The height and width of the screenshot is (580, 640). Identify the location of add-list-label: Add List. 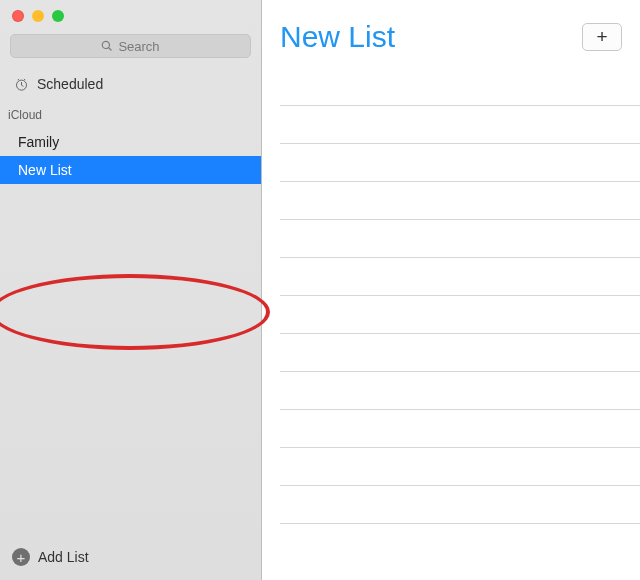
(64, 557).